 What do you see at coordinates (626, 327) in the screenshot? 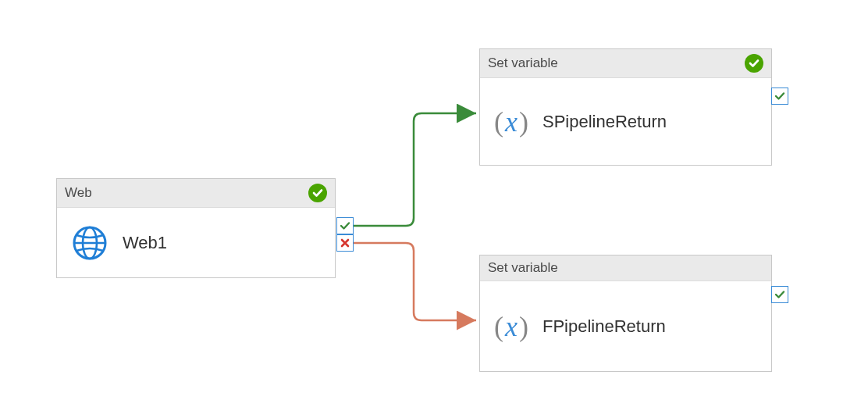
I see `activity-body: (x) FPipelineReturn` at bounding box center [626, 327].